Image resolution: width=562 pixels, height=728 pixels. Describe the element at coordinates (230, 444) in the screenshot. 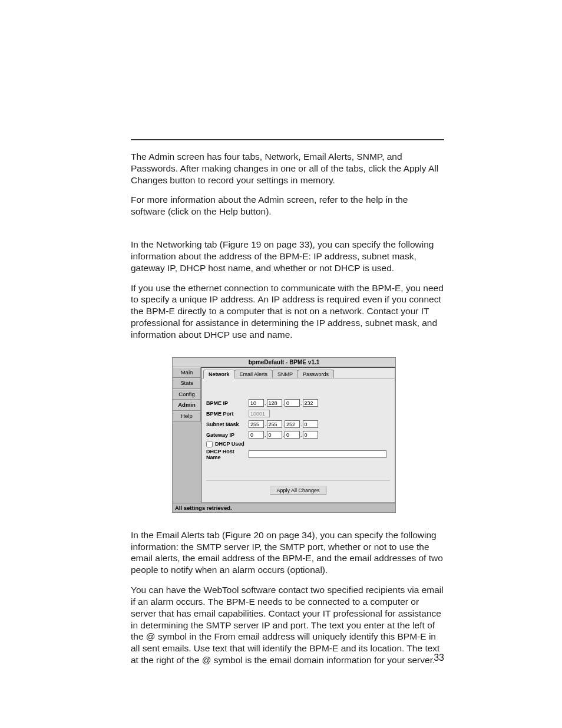

I see `dhcp-used-label: DHCP Used` at that location.